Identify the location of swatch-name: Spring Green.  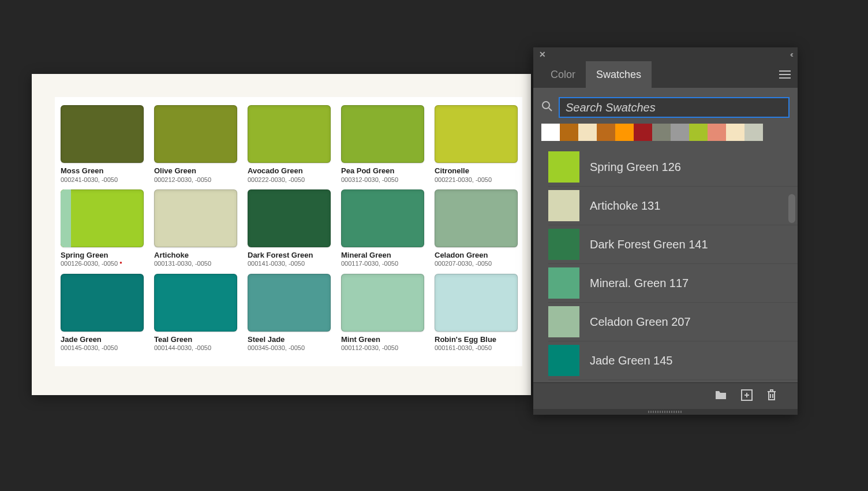
(102, 255).